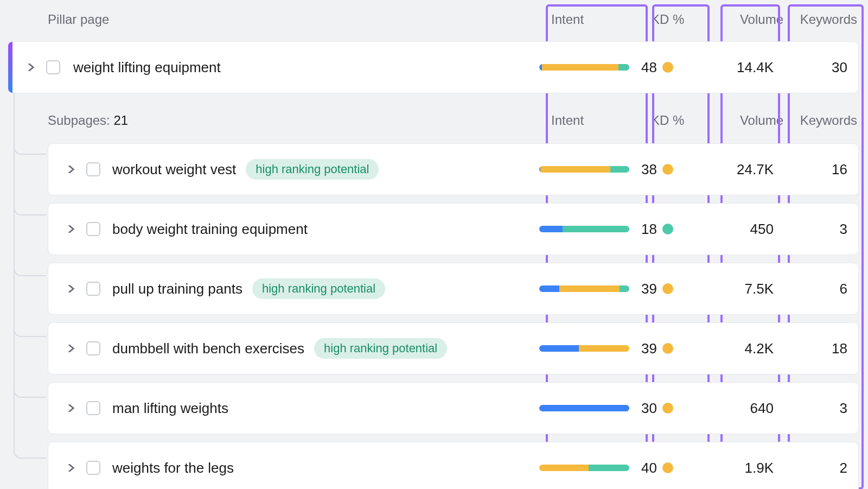  What do you see at coordinates (434, 67) in the screenshot?
I see `pillar-row: weight lifting equipment 48 14.4K 30` at bounding box center [434, 67].